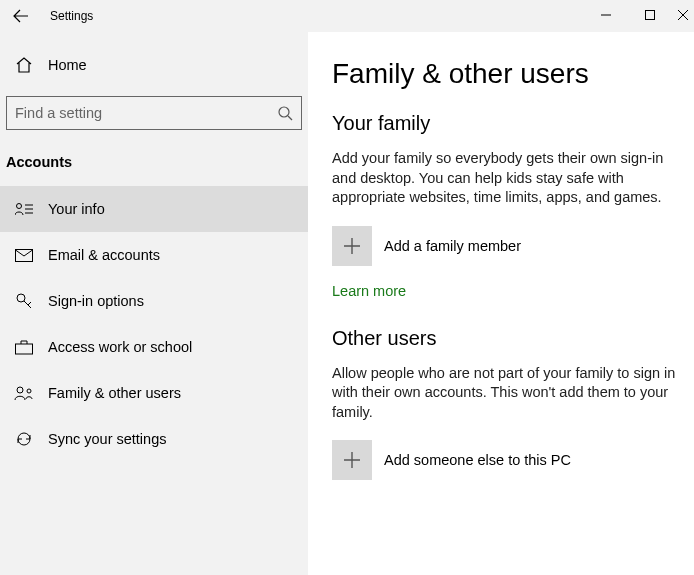  What do you see at coordinates (154, 209) in the screenshot?
I see `nav-your-info: Your info` at bounding box center [154, 209].